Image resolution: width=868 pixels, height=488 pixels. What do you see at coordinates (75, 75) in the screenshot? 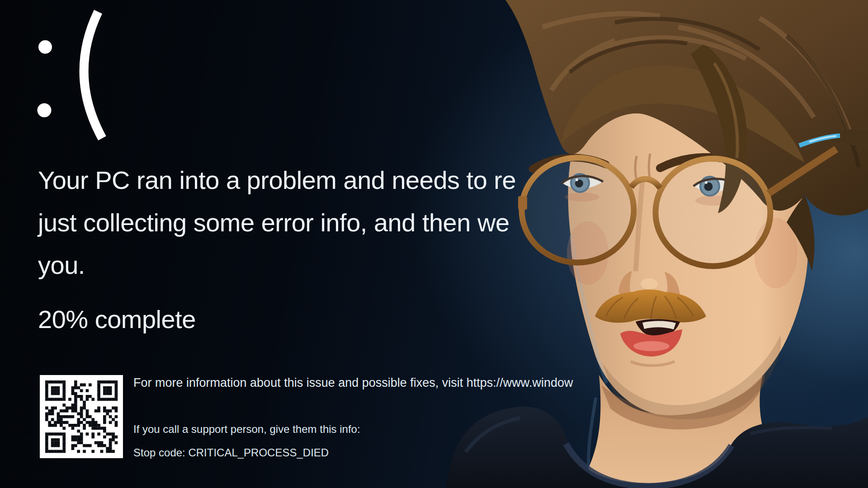
I see `sad-face-icon` at bounding box center [75, 75].